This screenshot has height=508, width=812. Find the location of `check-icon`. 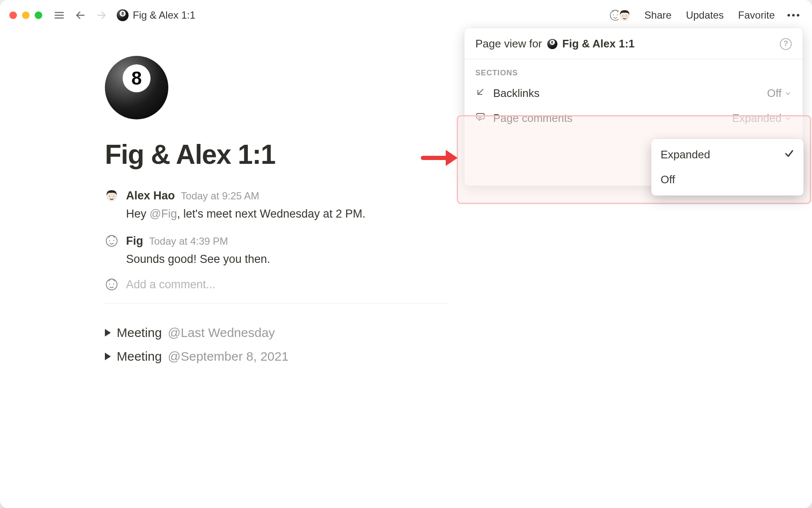

check-icon is located at coordinates (789, 155).